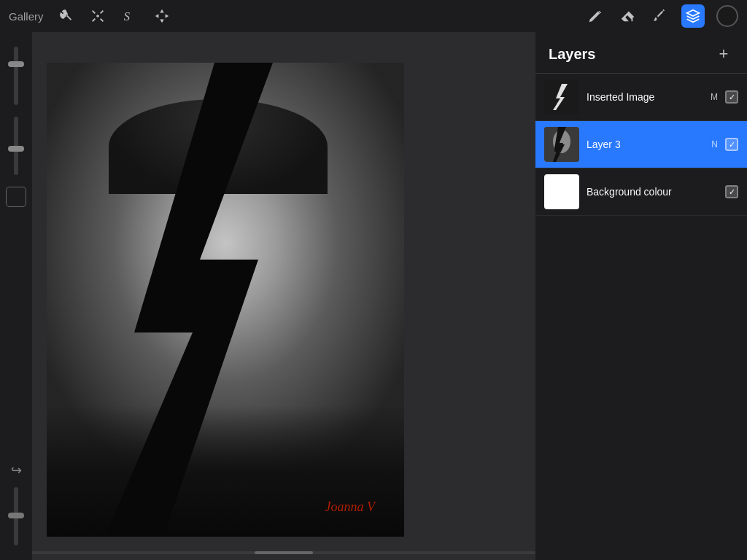 The height and width of the screenshot is (560, 747). Describe the element at coordinates (659, 16) in the screenshot. I see `brush-tool-button` at that location.